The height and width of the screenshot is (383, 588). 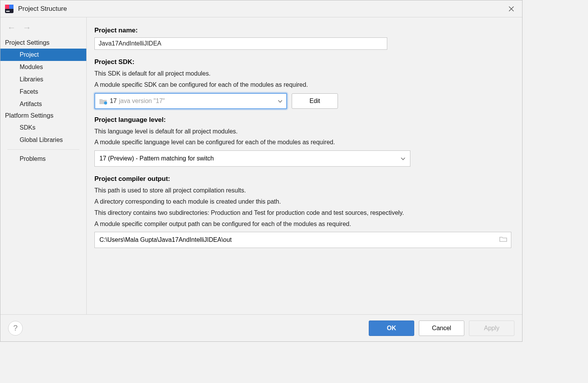 What do you see at coordinates (41, 140) in the screenshot?
I see `sidebar-item-label: Global Libraries` at bounding box center [41, 140].